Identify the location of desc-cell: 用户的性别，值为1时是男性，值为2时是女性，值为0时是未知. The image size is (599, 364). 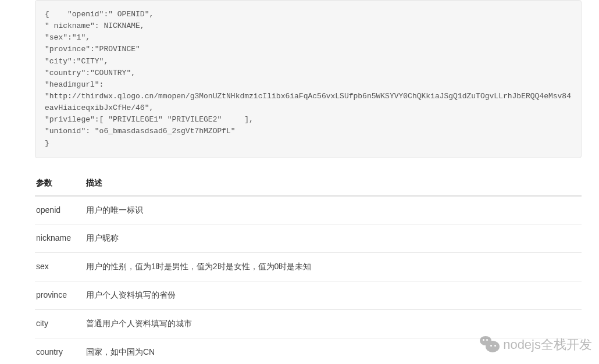
(333, 267).